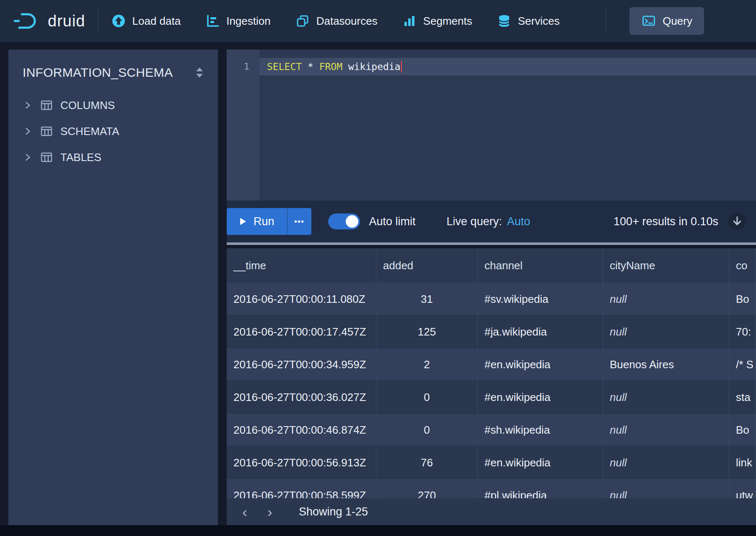 This screenshot has width=756, height=536. I want to click on tree-item-label: COLUMNS, so click(88, 106).